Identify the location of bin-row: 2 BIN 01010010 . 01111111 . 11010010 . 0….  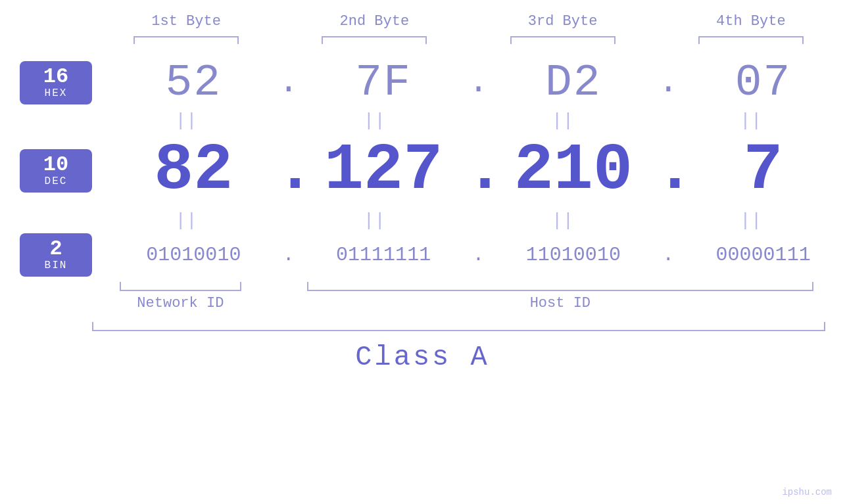
(422, 255).